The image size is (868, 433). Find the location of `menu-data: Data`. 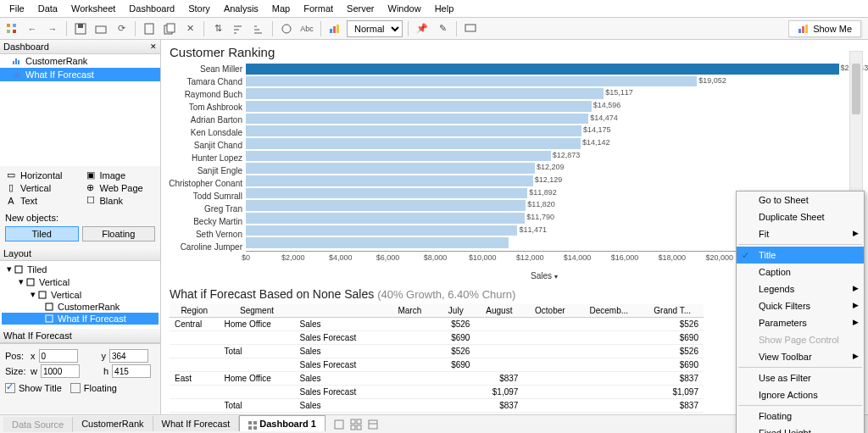

menu-data: Data is located at coordinates (47, 8).